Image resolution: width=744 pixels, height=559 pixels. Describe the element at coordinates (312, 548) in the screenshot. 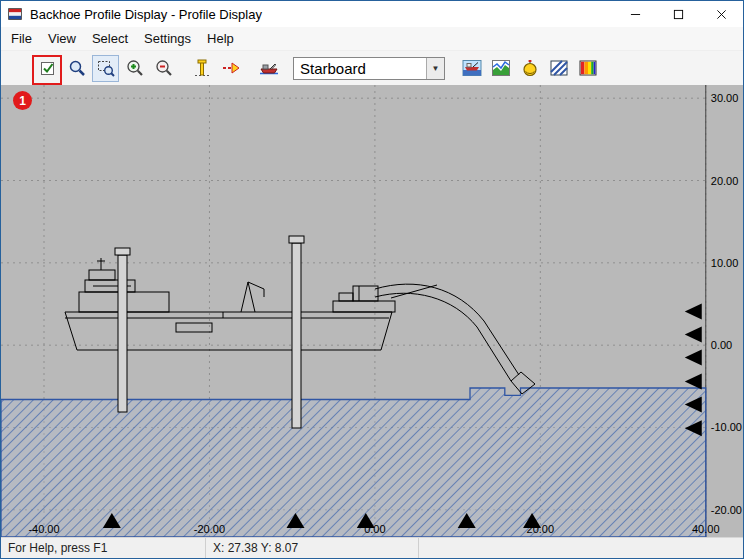

I see `status-coordinates: X: 27.38 Y: 8.07` at that location.